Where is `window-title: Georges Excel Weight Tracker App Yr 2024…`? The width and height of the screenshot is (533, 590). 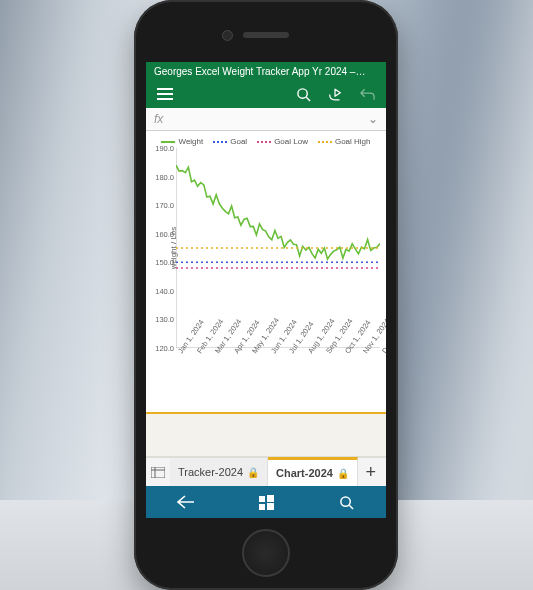 window-title: Georges Excel Weight Tracker App Yr 2024… is located at coordinates (266, 71).